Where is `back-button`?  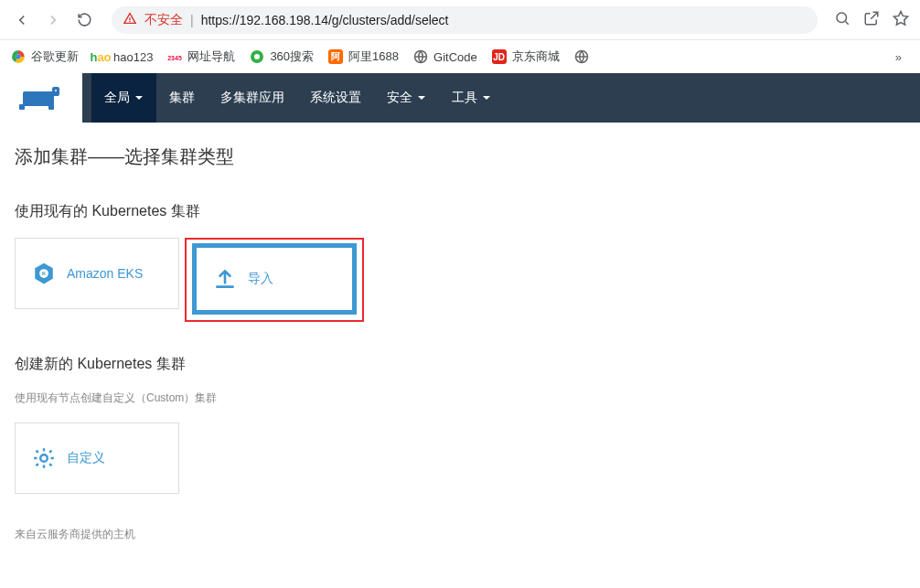
back-button is located at coordinates (22, 20).